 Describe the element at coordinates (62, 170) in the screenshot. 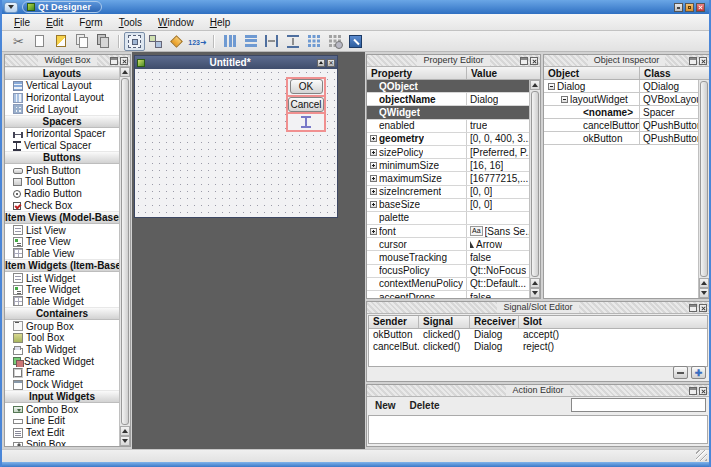

I see `widget-box-item: Push Button` at that location.